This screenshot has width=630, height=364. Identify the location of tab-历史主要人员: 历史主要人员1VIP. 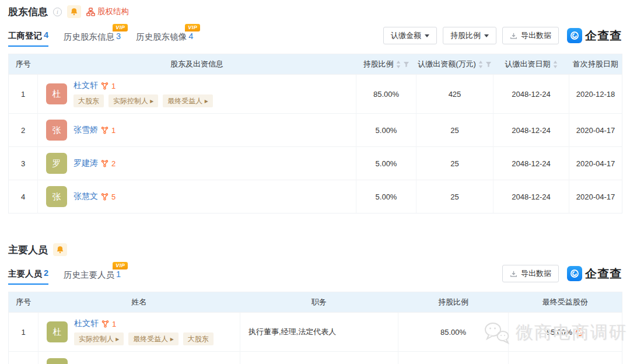
(92, 277).